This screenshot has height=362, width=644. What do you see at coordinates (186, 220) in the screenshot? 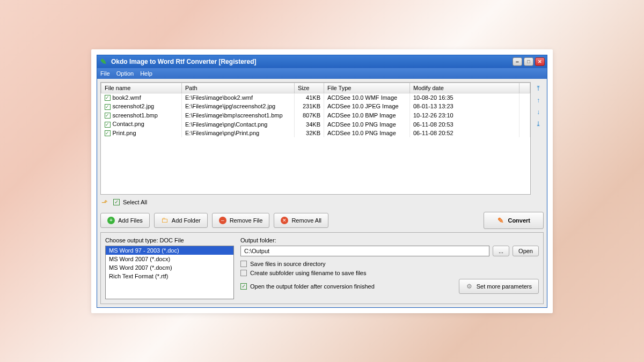
I see `add-folder-label: Add Folder` at bounding box center [186, 220].